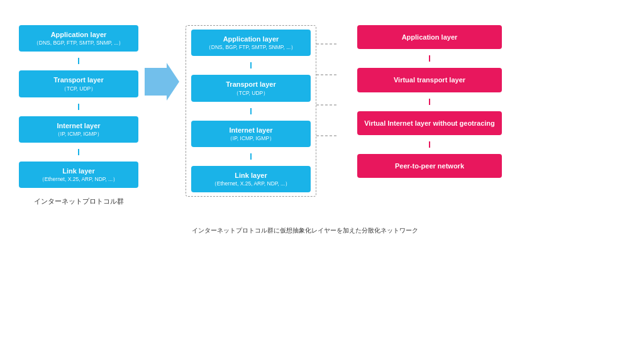 The width and height of the screenshot is (644, 362). Describe the element at coordinates (79, 180) in the screenshot. I see `left-layer-3-sub: （Ethernet, X.25, ARP, NDP, ...）` at that location.